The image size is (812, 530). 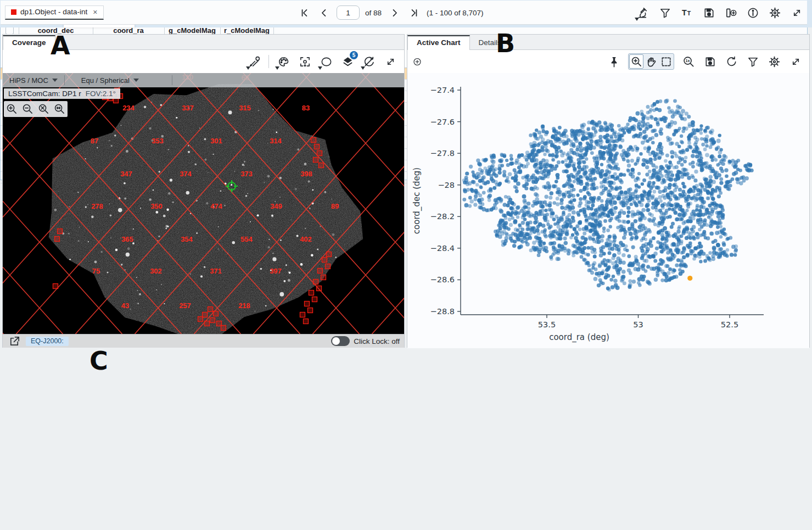 I want to click on last-page-button, so click(x=414, y=13).